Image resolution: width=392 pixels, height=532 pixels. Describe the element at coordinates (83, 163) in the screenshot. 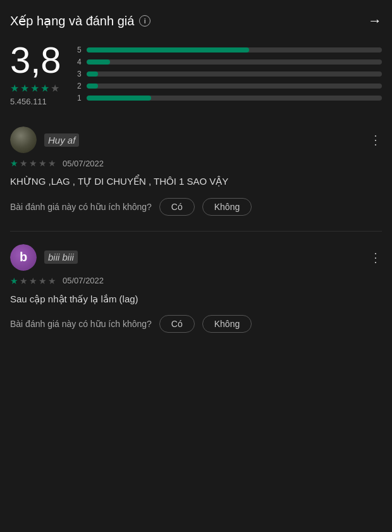

I see `review-date-1: 05/07/2022` at that location.